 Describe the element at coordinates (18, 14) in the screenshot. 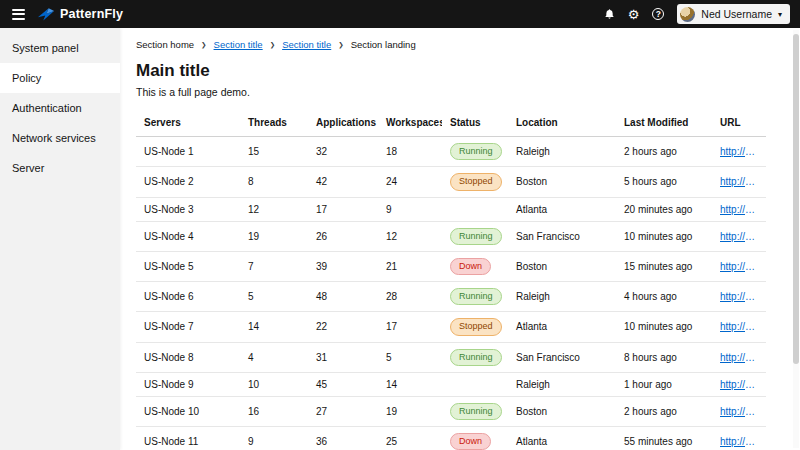

I see `nav-toggle-button` at that location.